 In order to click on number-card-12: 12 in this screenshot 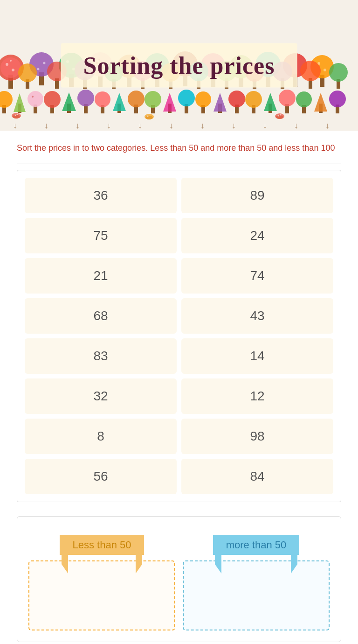, I will do `click(257, 396)`.